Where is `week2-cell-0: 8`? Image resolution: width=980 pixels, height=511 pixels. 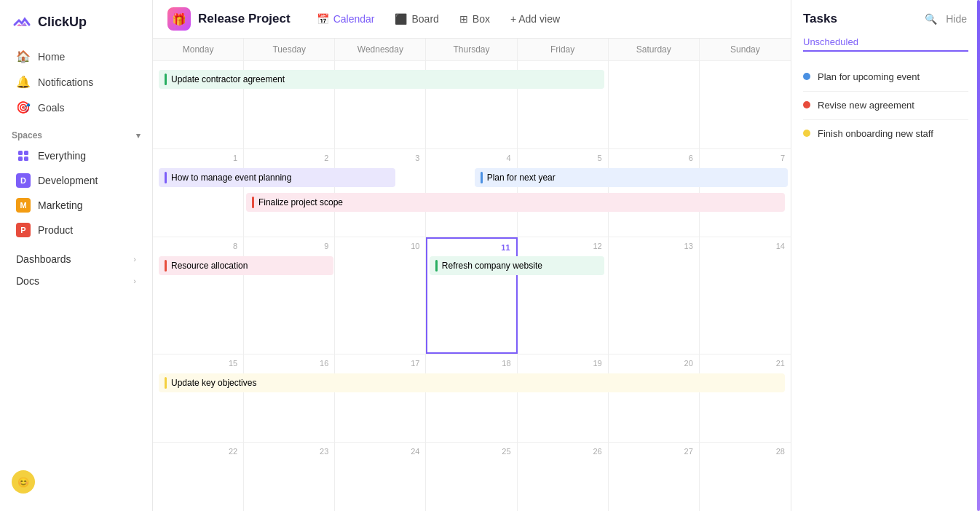
week2-cell-0: 8 is located at coordinates (198, 296).